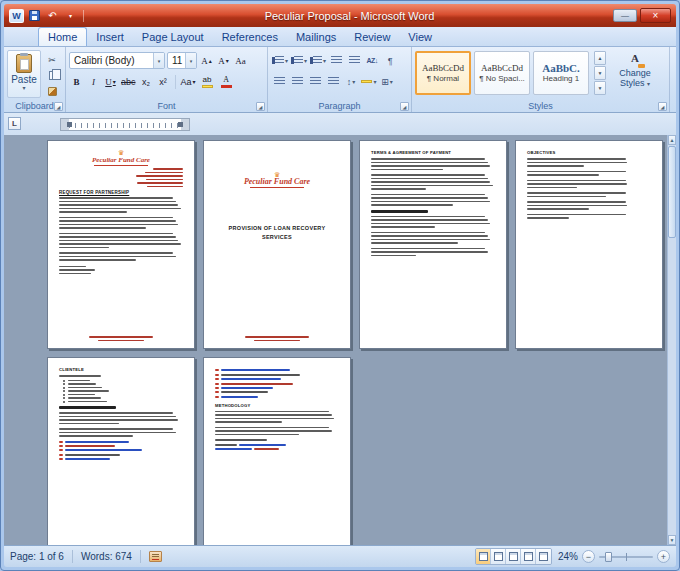  What do you see at coordinates (208, 82) in the screenshot?
I see `text-highlight-button: ab` at bounding box center [208, 82].